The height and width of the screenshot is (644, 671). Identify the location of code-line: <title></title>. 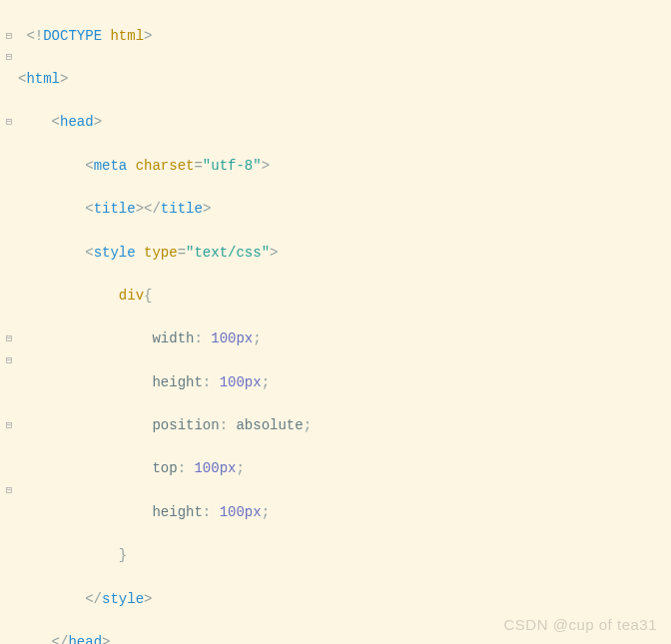
(344, 210).